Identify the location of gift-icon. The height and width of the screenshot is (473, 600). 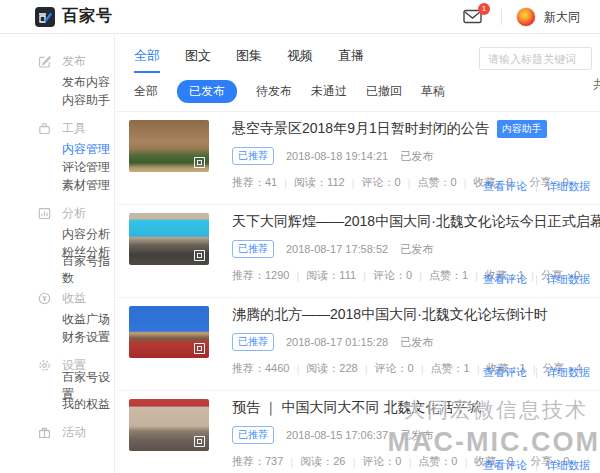
(44, 432).